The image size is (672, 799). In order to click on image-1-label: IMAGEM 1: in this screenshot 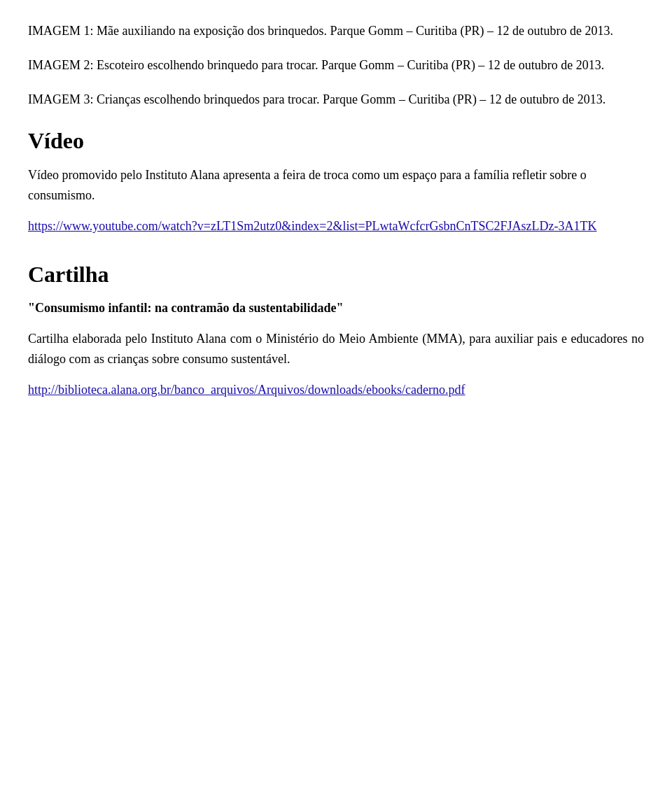, I will do `click(61, 31)`.